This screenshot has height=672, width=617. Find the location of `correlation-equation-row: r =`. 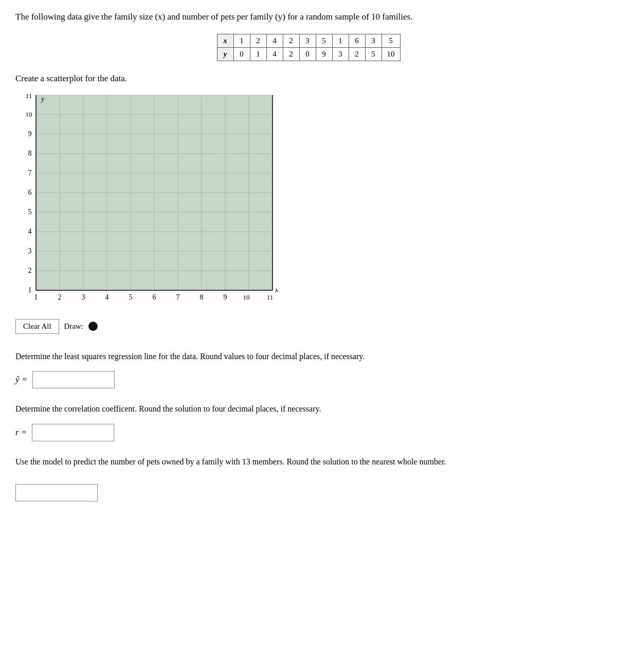

correlation-equation-row: r = is located at coordinates (308, 433).